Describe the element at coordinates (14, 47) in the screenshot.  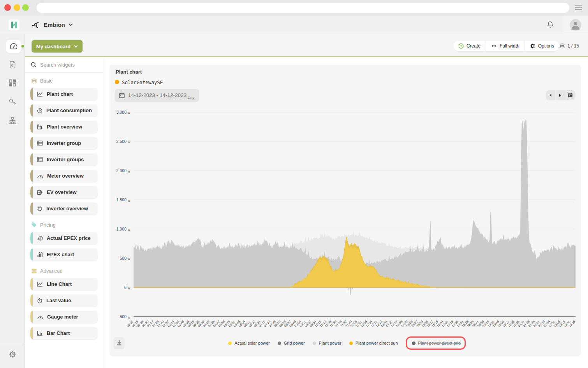
I see `dashboard-icon` at that location.